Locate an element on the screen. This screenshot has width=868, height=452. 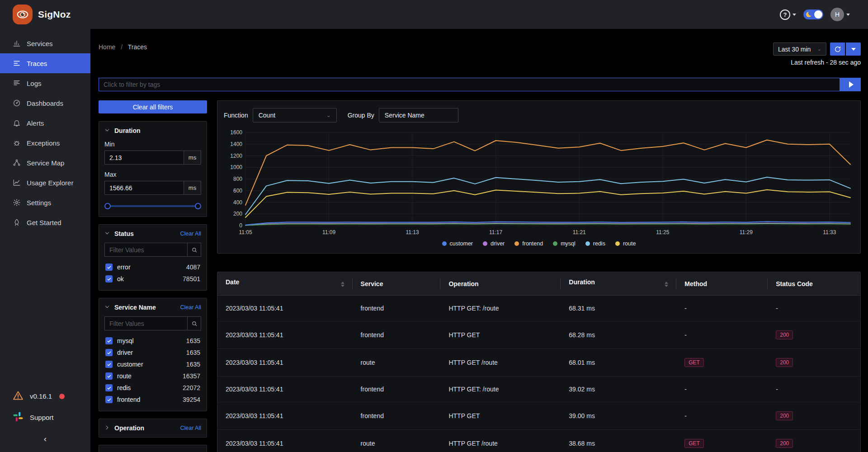
clear-all-filters-button: Clear all filters is located at coordinates (153, 107).